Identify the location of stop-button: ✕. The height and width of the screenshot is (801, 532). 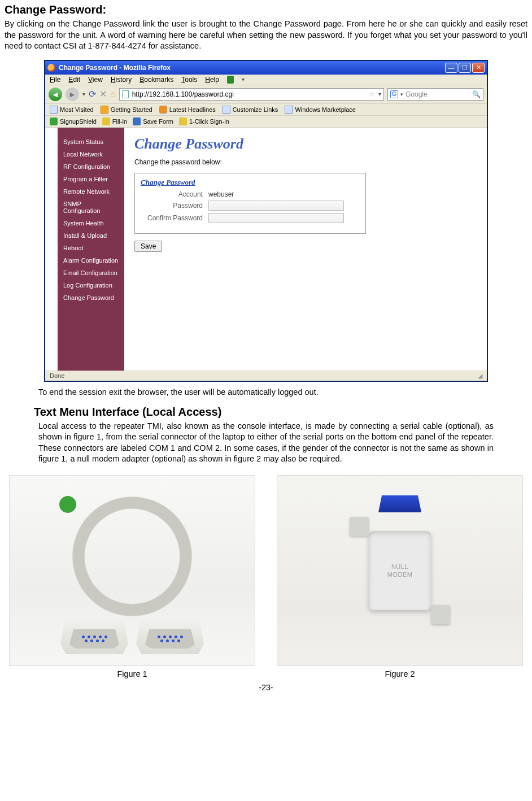
(103, 94).